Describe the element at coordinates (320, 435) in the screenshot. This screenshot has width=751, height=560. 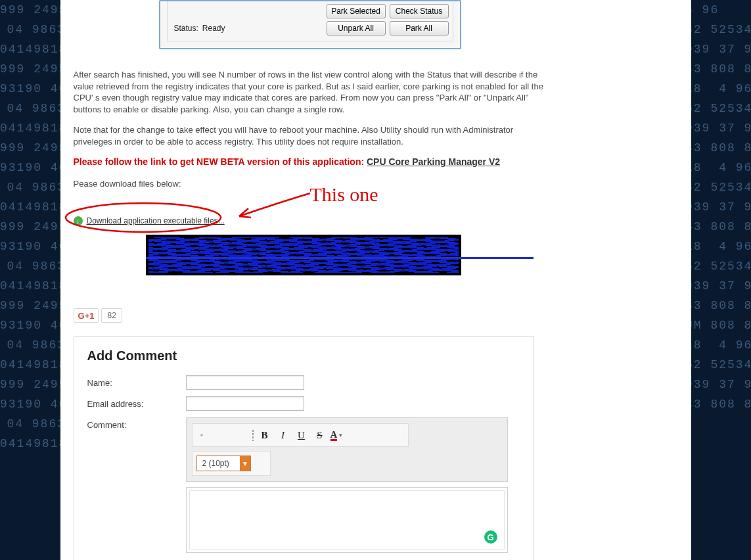
I see `strike-button: S` at that location.